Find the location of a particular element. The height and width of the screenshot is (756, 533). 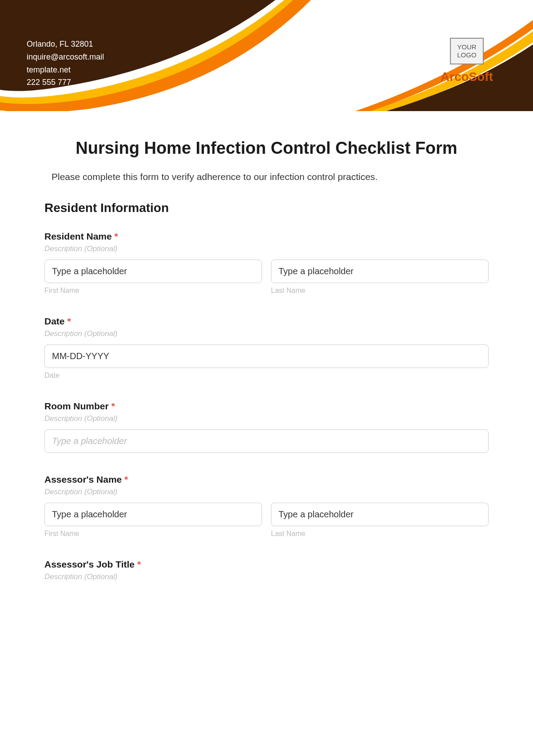

sublabel-first-name: First Name is located at coordinates (153, 291).